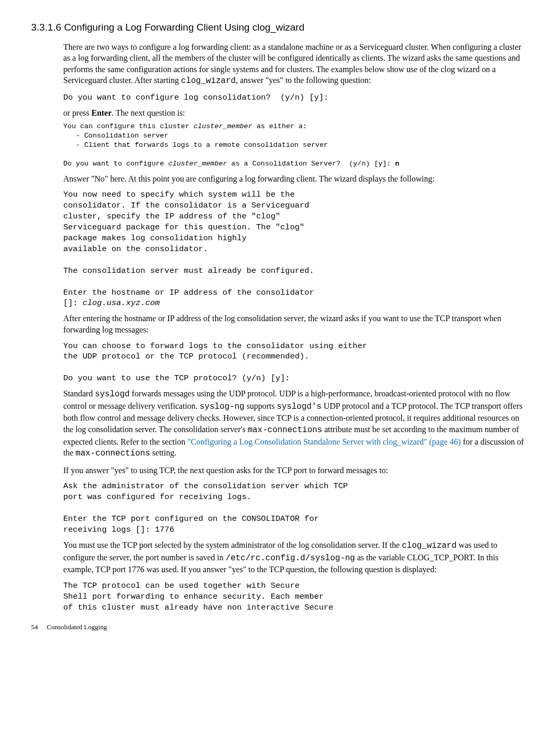 The width and height of the screenshot is (560, 746). What do you see at coordinates (296, 508) in the screenshot?
I see `code-tcp-port: Ask the administrator of the consolidati…` at bounding box center [296, 508].